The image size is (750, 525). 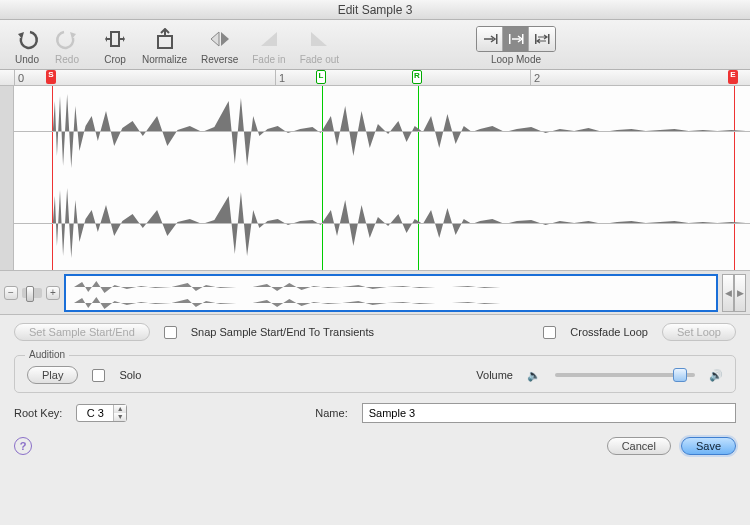 What do you see at coordinates (220, 46) in the screenshot?
I see `reverse-button: Reverse` at bounding box center [220, 46].